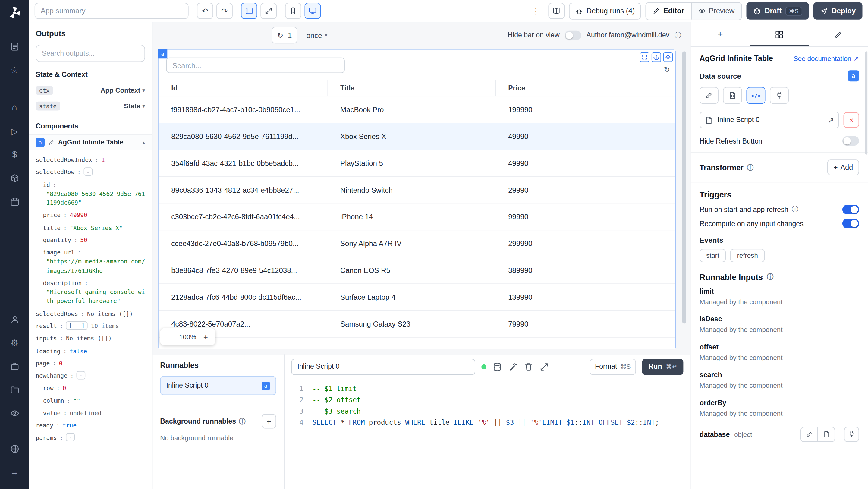  What do you see at coordinates (244, 88) in the screenshot?
I see `column-header-id: Id` at bounding box center [244, 88].